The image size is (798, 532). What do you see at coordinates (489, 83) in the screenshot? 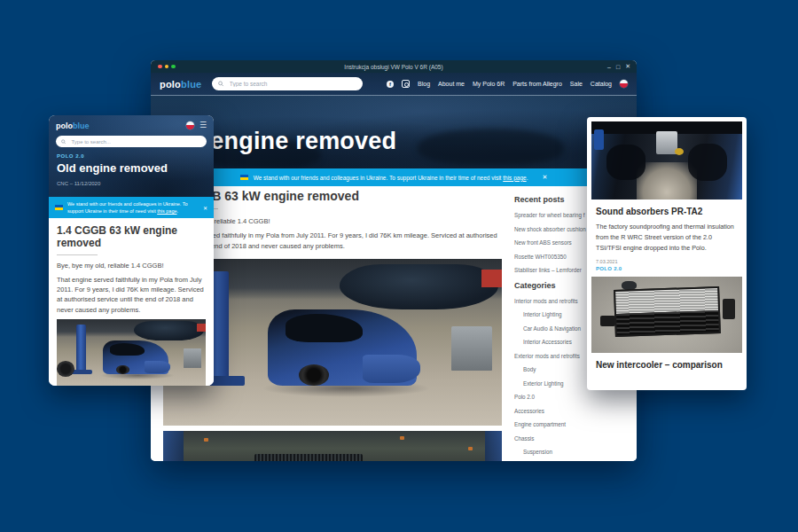
I see `nav-link-my-polo-6r: My Polo 6R` at bounding box center [489, 83].